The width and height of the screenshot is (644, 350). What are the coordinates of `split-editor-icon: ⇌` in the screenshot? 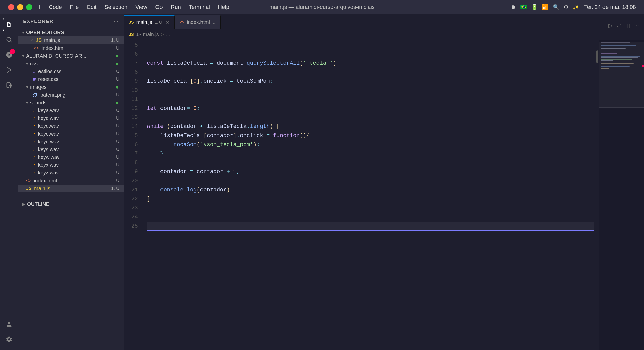 It's located at (619, 26).